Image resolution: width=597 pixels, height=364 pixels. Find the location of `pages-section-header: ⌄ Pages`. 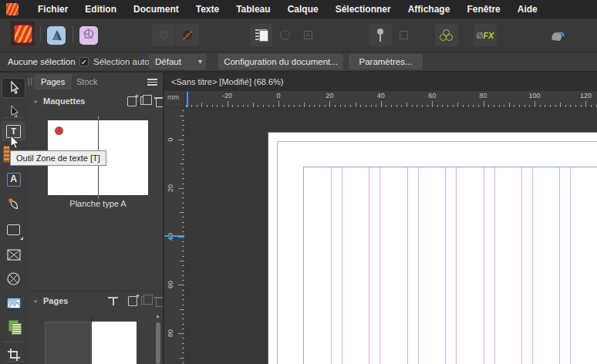

pages-section-header: ⌄ Pages is located at coordinates (95, 302).